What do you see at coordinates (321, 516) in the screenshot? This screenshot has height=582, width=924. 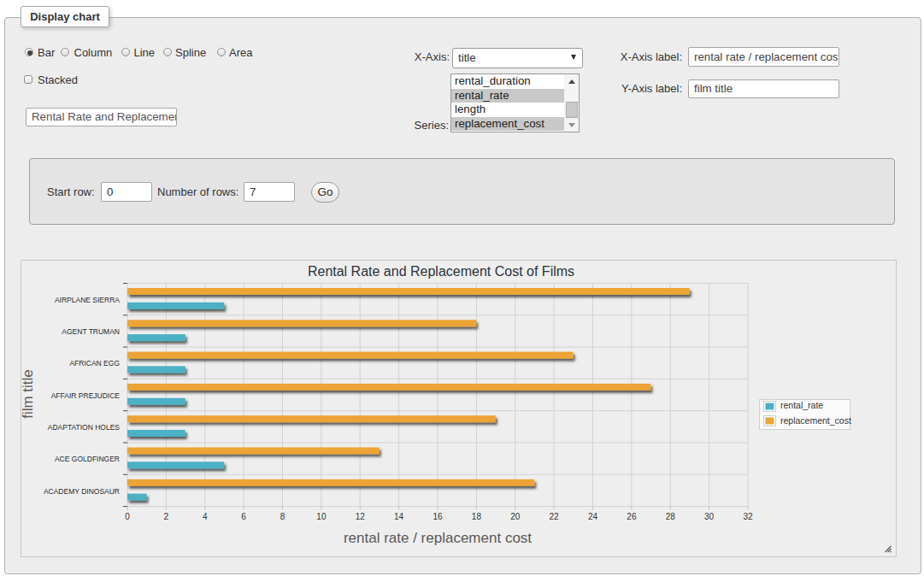 I see `svg-text: 10` at bounding box center [321, 516].